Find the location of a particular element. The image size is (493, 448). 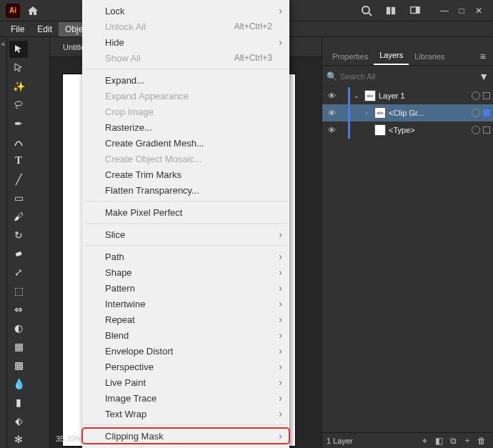

free-transform-tool: ⬚ is located at coordinates (19, 291).